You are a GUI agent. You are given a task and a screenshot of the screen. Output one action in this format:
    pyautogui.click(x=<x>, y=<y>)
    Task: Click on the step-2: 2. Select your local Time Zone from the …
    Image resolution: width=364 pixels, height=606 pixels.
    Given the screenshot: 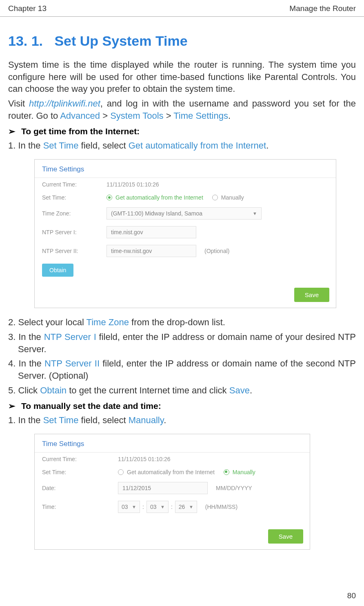 What is the action you would take?
    pyautogui.click(x=182, y=322)
    